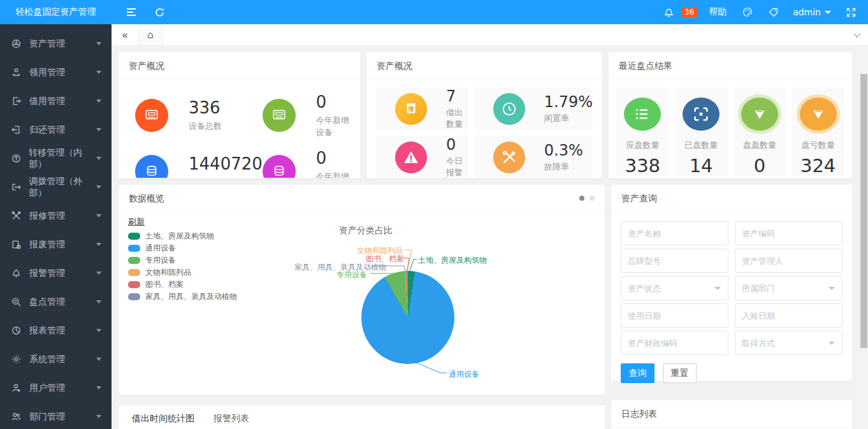  I want to click on sidebar-item-scrap-mgmt: 报废管理, so click(56, 245).